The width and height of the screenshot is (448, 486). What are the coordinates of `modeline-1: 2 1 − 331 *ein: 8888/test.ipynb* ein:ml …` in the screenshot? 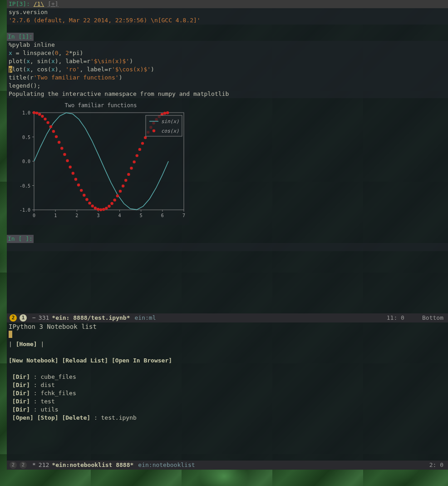 It's located at (227, 318).